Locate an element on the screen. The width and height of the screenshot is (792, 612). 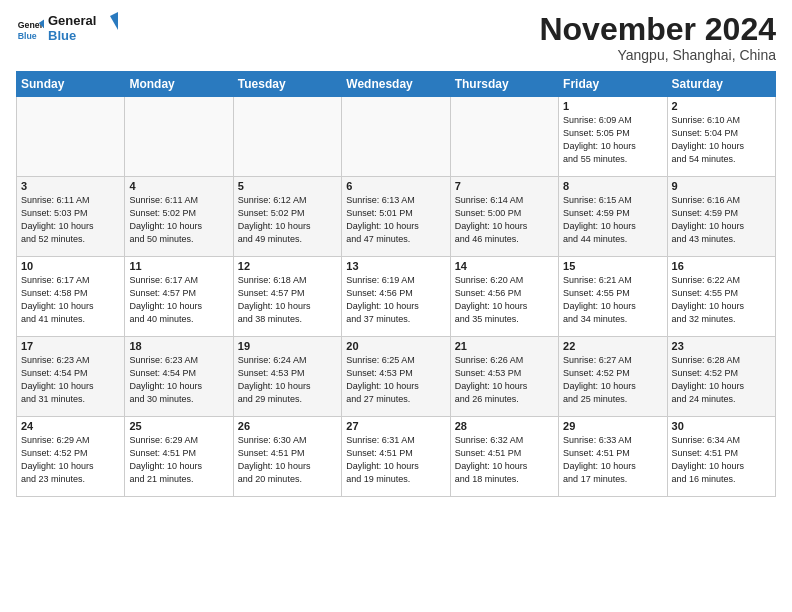
logo-svg: General Blue is located at coordinates (83, 28).